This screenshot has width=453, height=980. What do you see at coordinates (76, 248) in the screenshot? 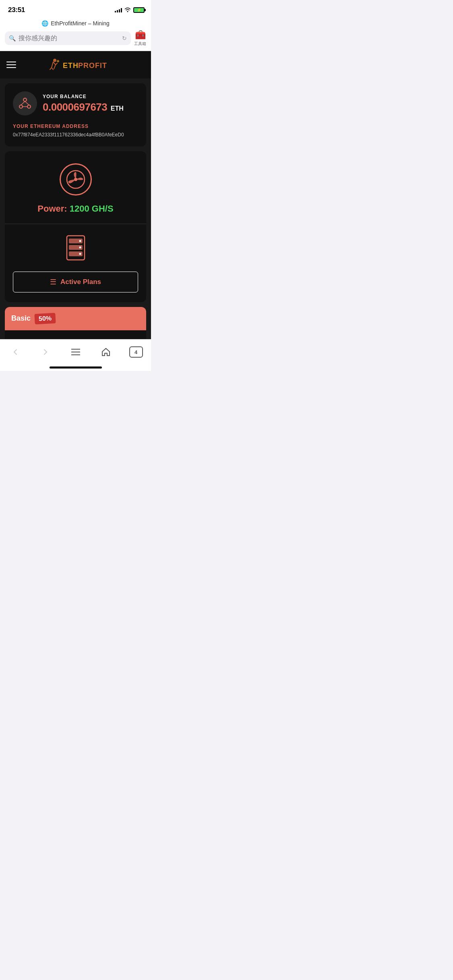
I see `server-icon` at bounding box center [76, 248].